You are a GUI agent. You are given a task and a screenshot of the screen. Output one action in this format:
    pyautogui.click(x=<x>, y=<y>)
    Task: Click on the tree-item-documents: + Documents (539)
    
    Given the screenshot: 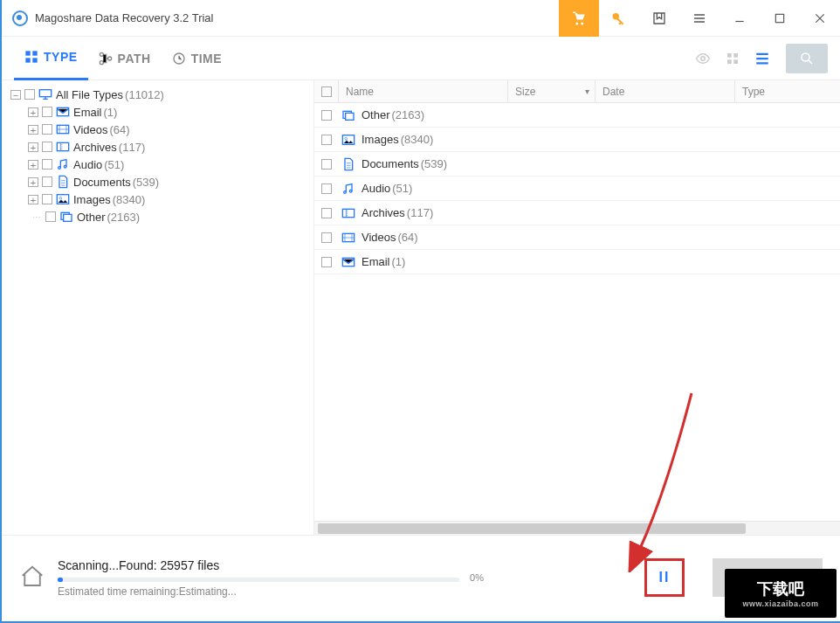 What is the action you would take?
    pyautogui.click(x=157, y=182)
    